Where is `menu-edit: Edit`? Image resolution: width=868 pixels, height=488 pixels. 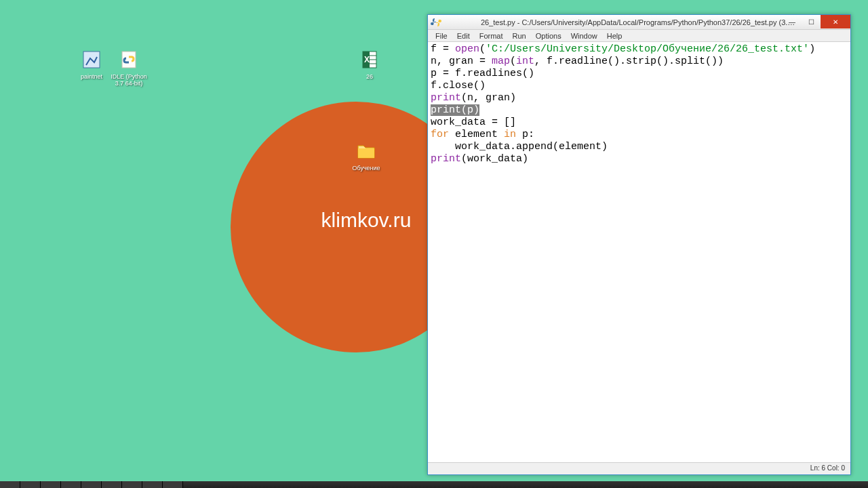 menu-edit: Edit is located at coordinates (464, 36).